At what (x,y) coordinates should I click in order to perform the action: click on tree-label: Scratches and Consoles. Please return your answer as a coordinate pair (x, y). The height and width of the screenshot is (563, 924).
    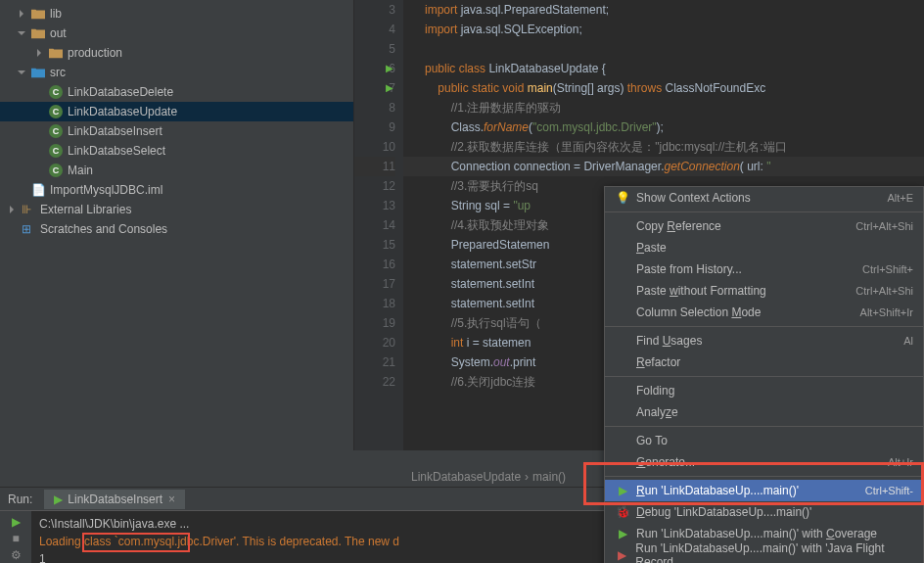
    Looking at the image, I should click on (104, 229).